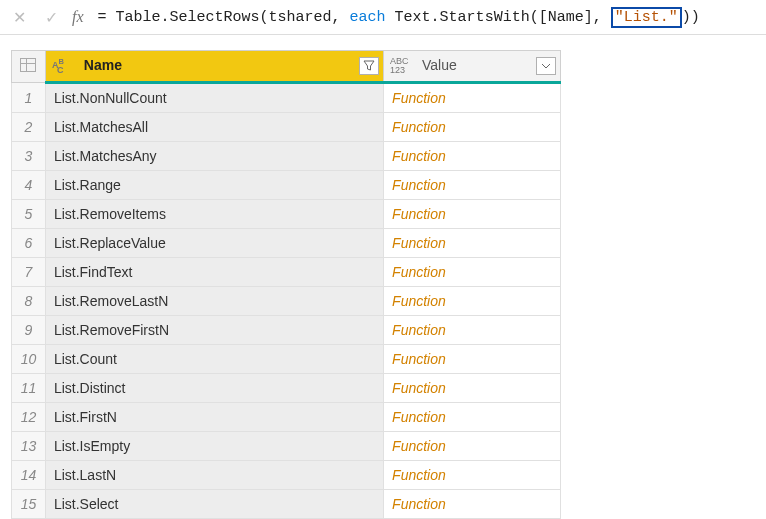 Image resolution: width=766 pixels, height=519 pixels. What do you see at coordinates (29, 67) in the screenshot?
I see `rownum-header` at bounding box center [29, 67].